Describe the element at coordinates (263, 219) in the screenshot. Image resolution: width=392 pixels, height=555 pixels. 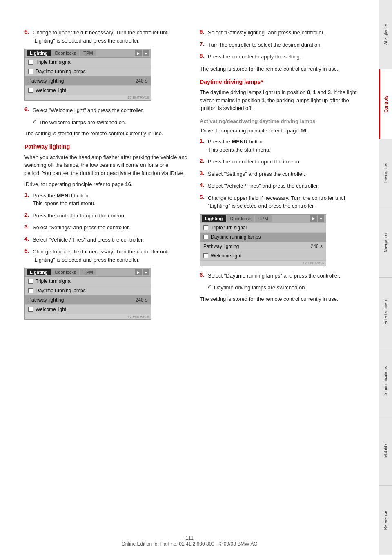
I see `idrive-tab-tpm-3: TPM` at that location.